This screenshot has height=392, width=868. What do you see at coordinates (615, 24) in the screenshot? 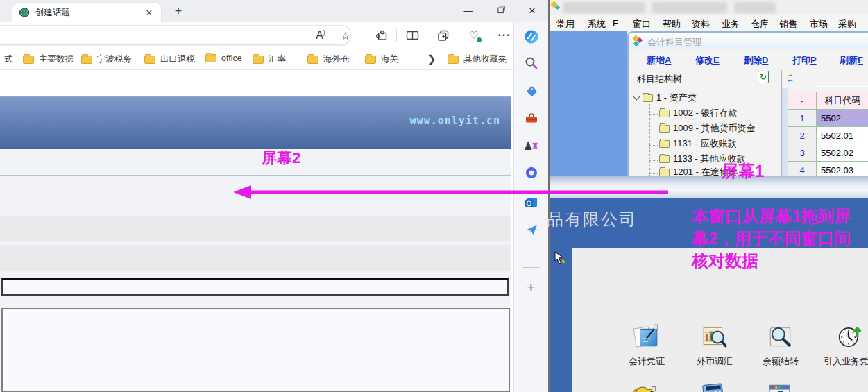
I see `menu-f: F` at bounding box center [615, 24].